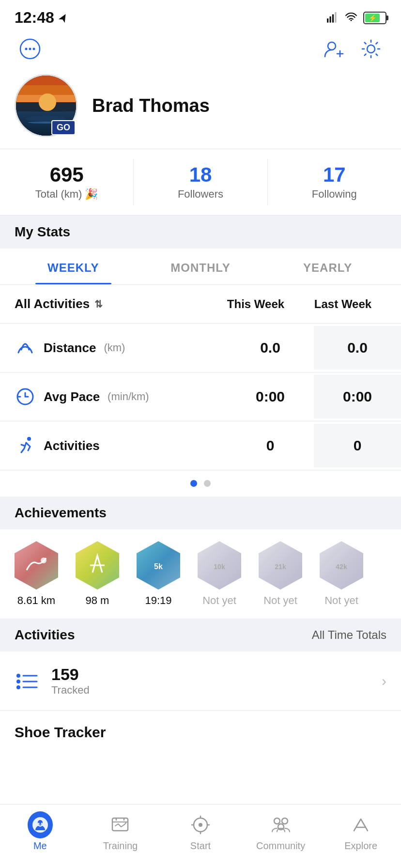 Image resolution: width=401 pixels, height=868 pixels. I want to click on avg-pace-label: Avg Pace (min/km), so click(113, 397).